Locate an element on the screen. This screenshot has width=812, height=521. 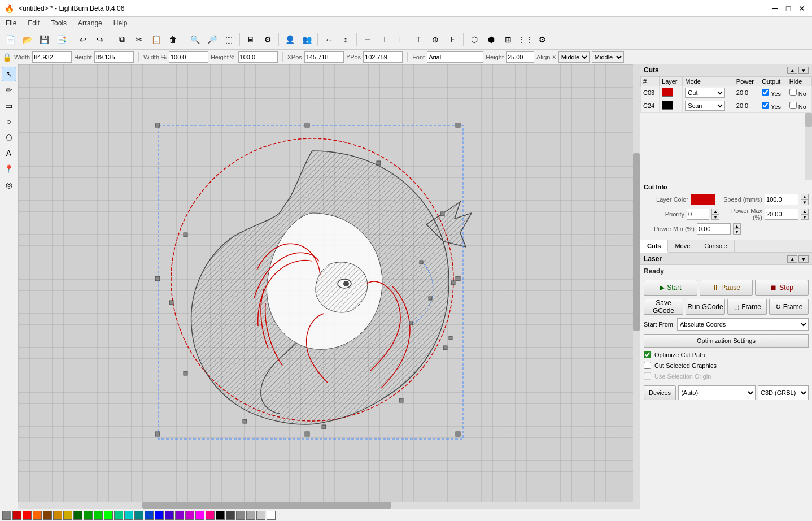
layer-mode-c24: CutScanScan+Cut is located at coordinates (708, 106).